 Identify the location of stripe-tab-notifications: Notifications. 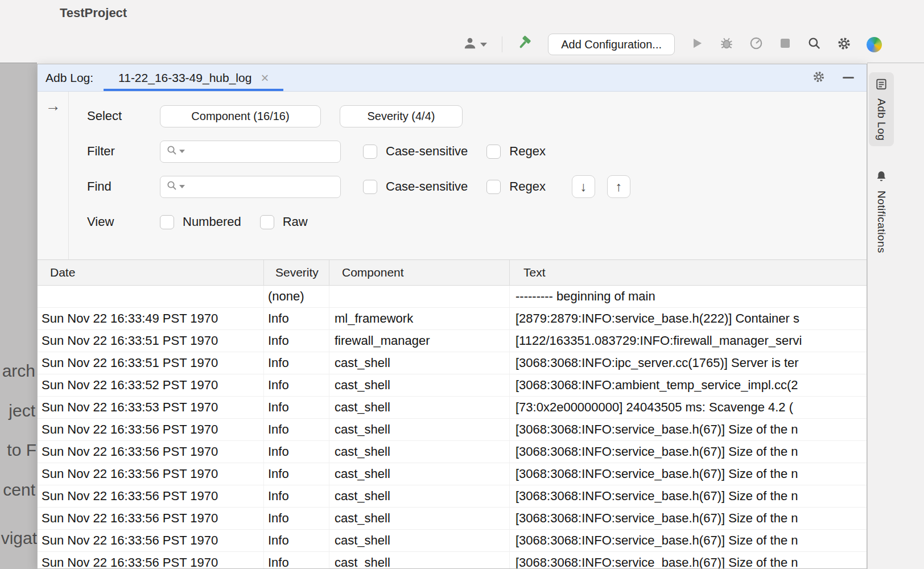
(881, 212).